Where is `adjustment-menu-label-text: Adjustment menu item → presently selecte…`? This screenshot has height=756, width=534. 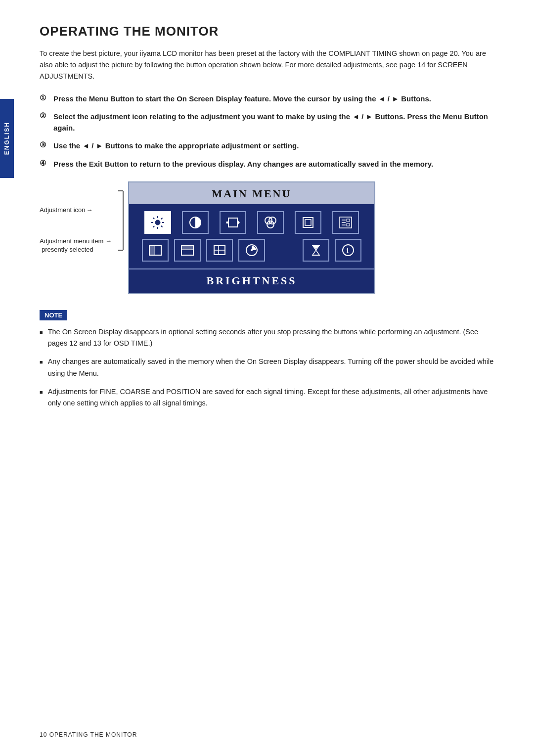 adjustment-menu-label-text: Adjustment menu item → presently selecte… is located at coordinates (76, 246).